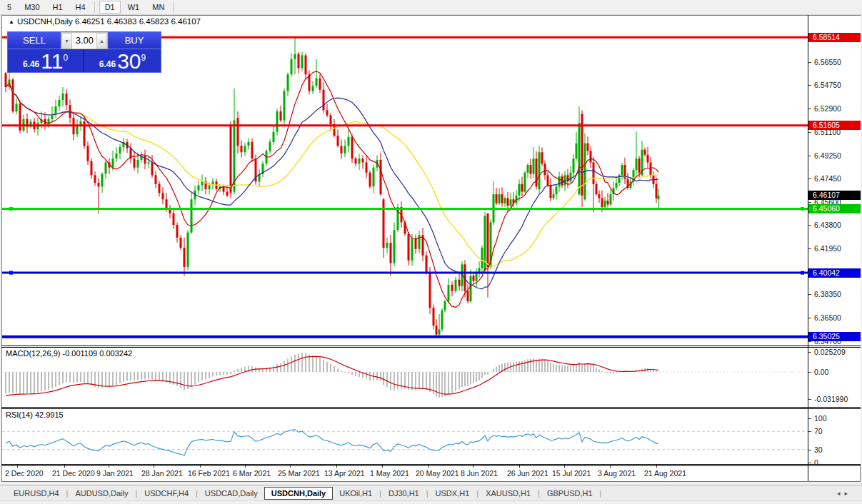  Describe the element at coordinates (9, 7) in the screenshot. I see `timeframe-5: 5` at that location.